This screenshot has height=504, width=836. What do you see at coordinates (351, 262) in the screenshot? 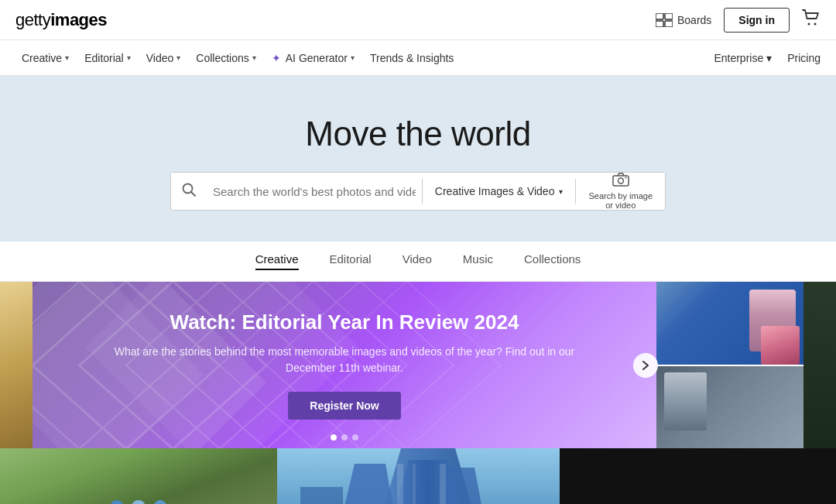
I see `tab-editorial: Editorial` at bounding box center [351, 262].